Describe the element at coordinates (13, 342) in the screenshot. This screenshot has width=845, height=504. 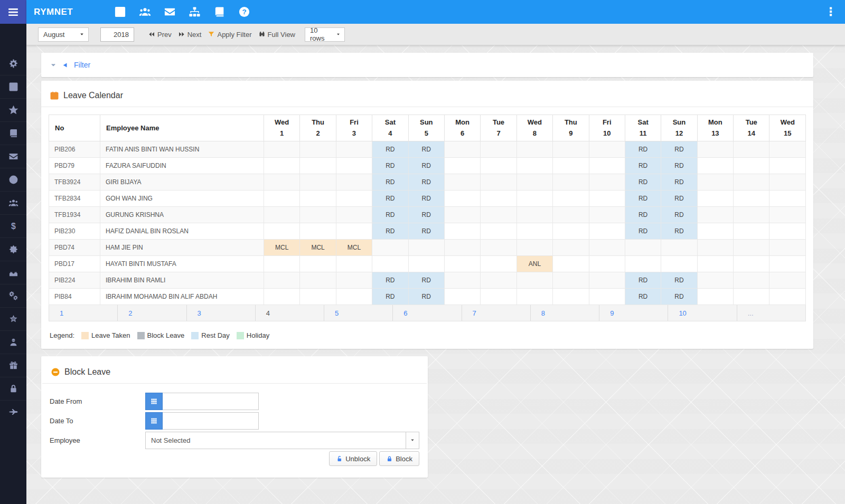
I see `sidebar-item-user-badge` at that location.